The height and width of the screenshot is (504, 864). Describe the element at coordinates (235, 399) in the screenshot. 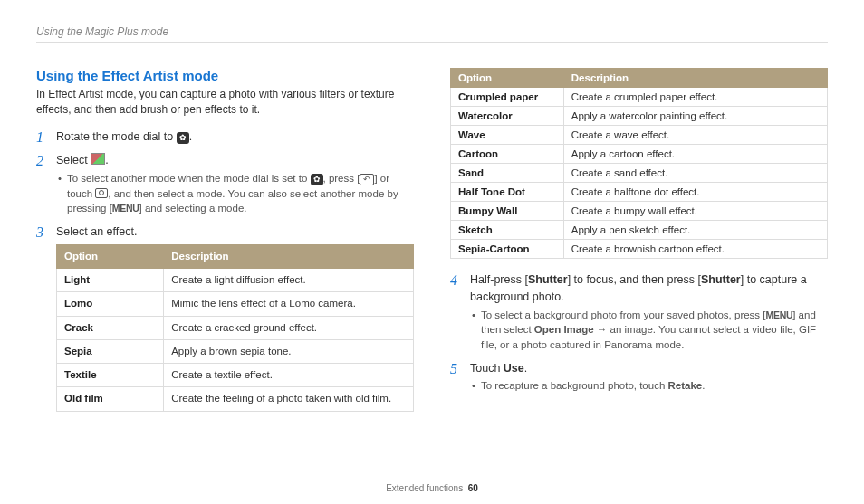

I see `table-row: Old filmCreate the feeling of a photo ta…` at that location.